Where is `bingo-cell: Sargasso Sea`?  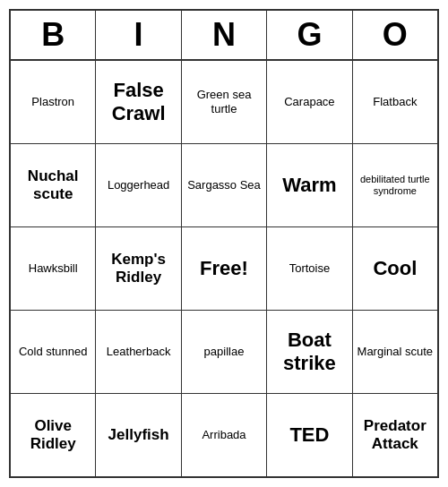 bingo-cell: Sargasso Sea is located at coordinates (224, 185).